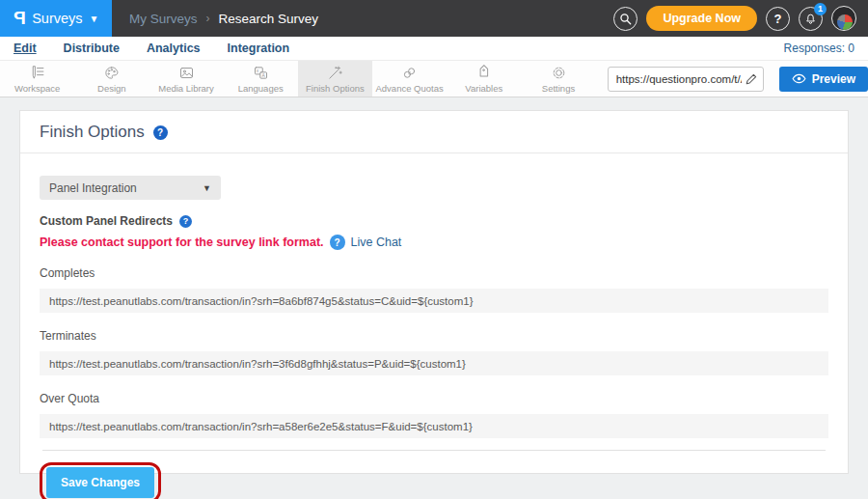 The image size is (868, 499). What do you see at coordinates (19, 18) in the screenshot?
I see `questionpro-logo-icon: P` at bounding box center [19, 18].